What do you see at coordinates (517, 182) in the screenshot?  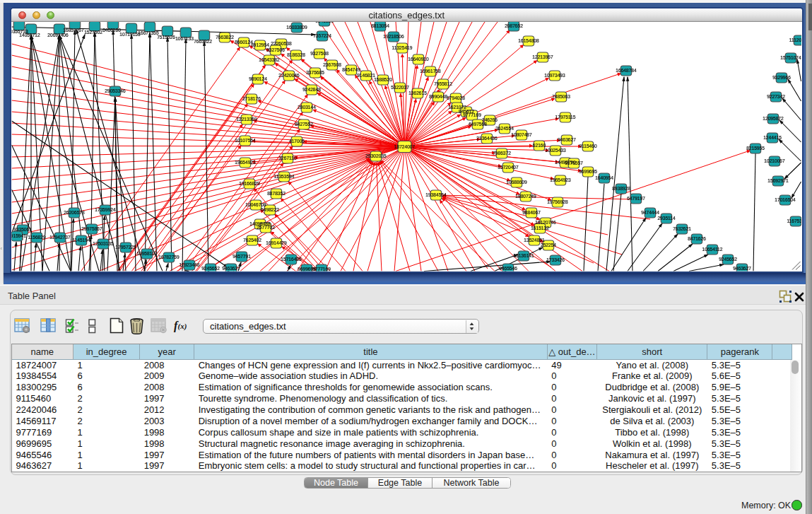 I see `svg-text: 10688609` at bounding box center [517, 182].